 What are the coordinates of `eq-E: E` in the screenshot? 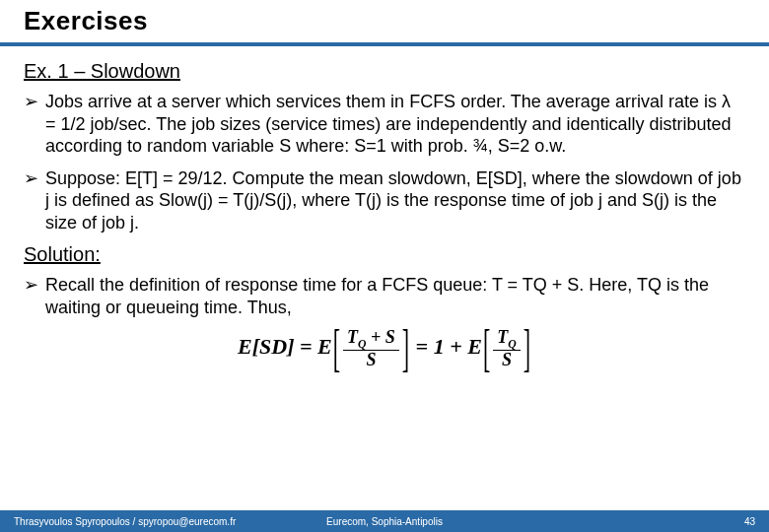 It's located at (325, 347).